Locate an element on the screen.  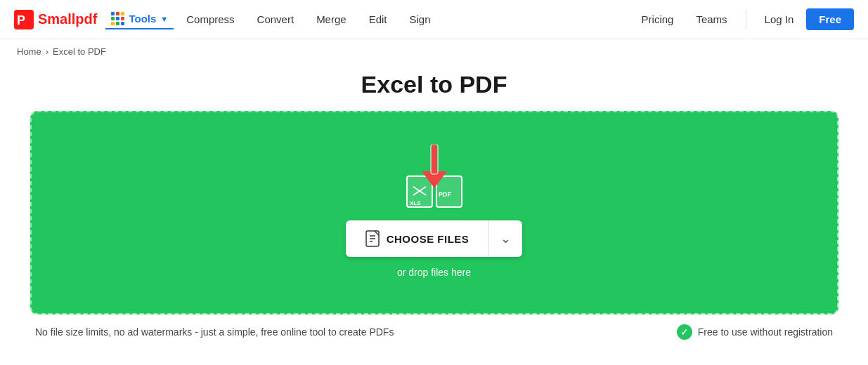
login-button: Log In is located at coordinates (779, 20).